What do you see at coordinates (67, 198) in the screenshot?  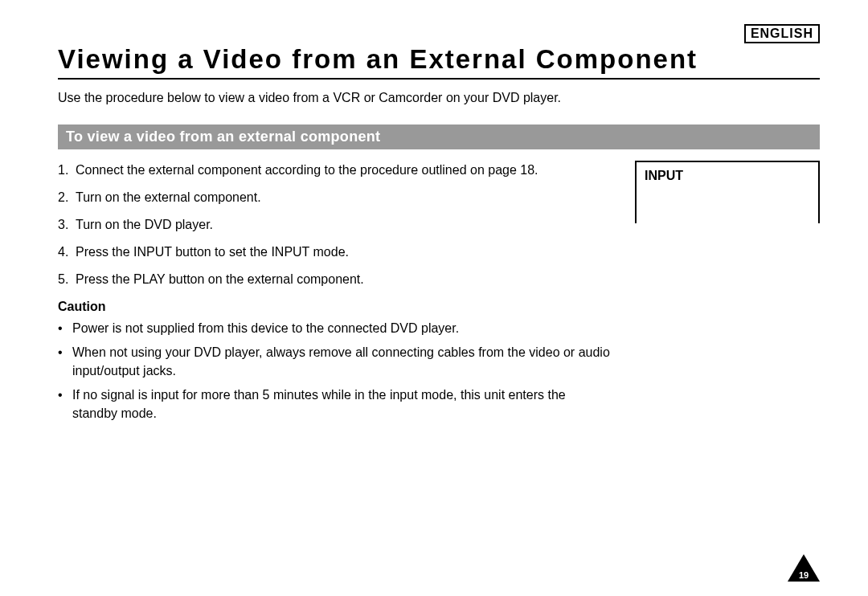 I see `step-number: 2.` at bounding box center [67, 198].